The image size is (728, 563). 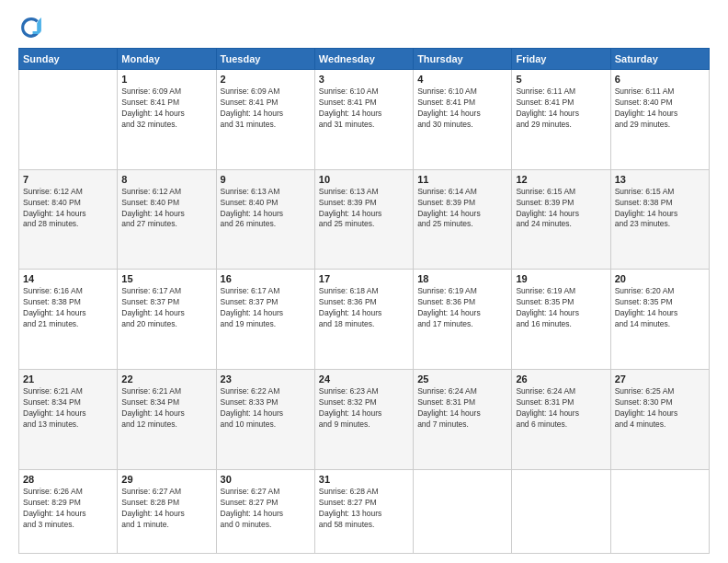 What do you see at coordinates (561, 179) in the screenshot?
I see `day-number: 12` at bounding box center [561, 179].